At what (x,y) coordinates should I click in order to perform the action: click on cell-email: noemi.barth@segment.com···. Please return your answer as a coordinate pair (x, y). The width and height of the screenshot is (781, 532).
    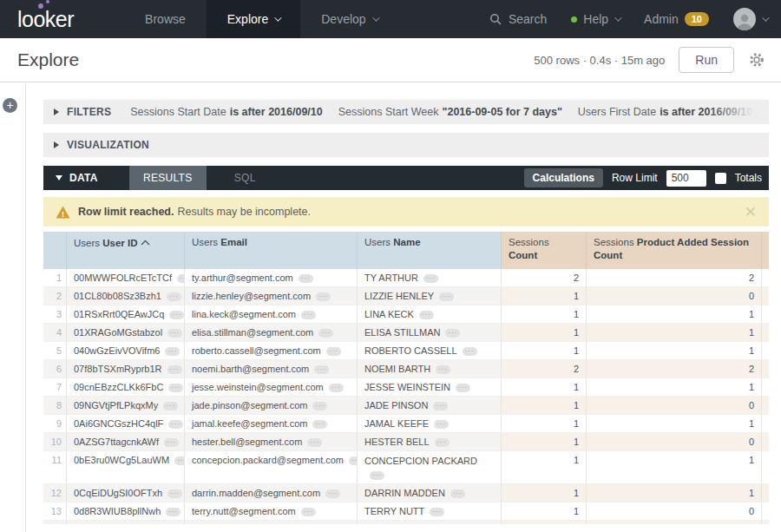
    Looking at the image, I should click on (271, 370).